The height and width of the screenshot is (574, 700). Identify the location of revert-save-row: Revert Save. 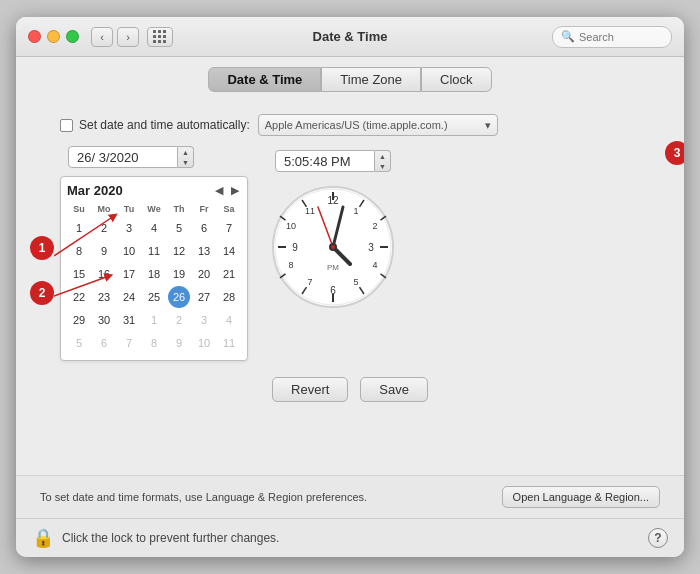
(350, 390).